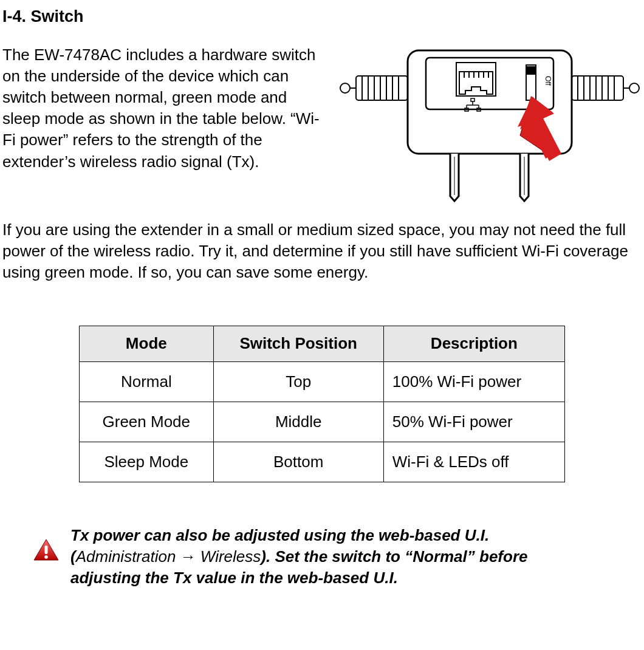  What do you see at coordinates (322, 17) in the screenshot?
I see `section-heading: I-4. Switch` at bounding box center [322, 17].